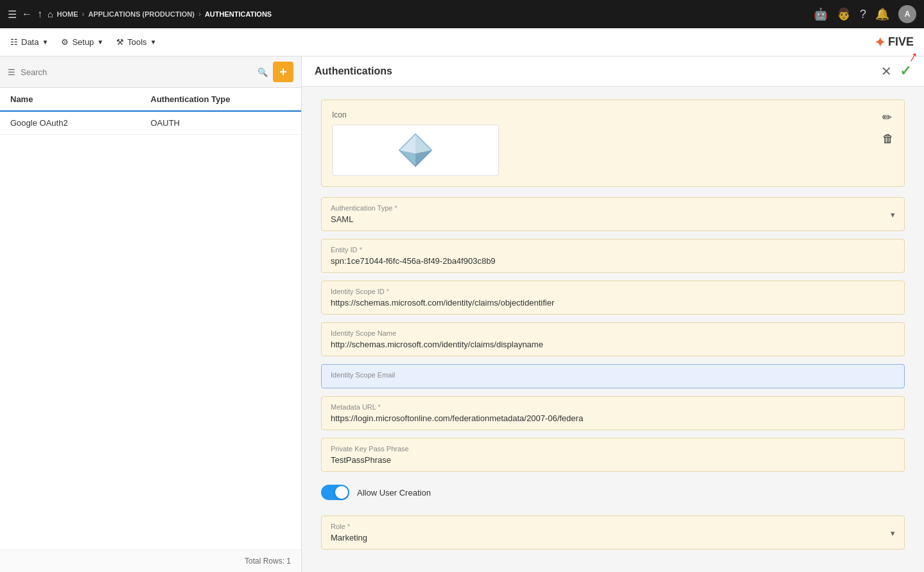  What do you see at coordinates (601, 143) in the screenshot?
I see `icon-preview-box: Icon` at bounding box center [601, 143].